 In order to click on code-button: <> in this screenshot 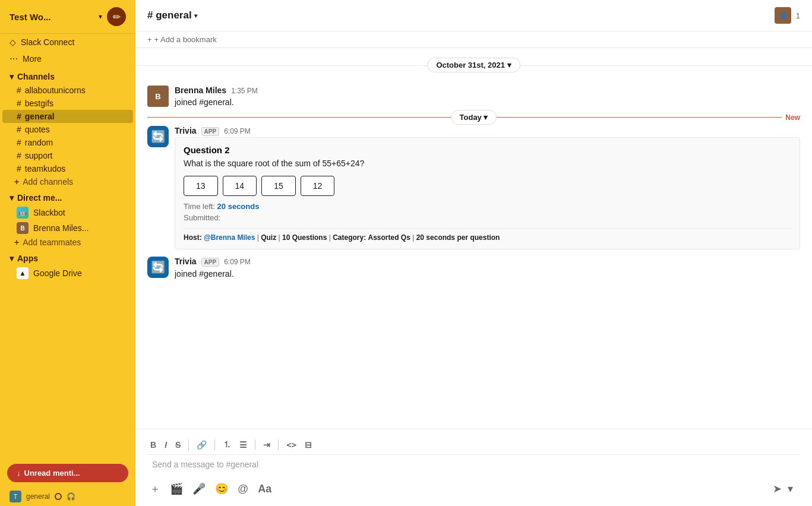, I will do `click(291, 445)`.